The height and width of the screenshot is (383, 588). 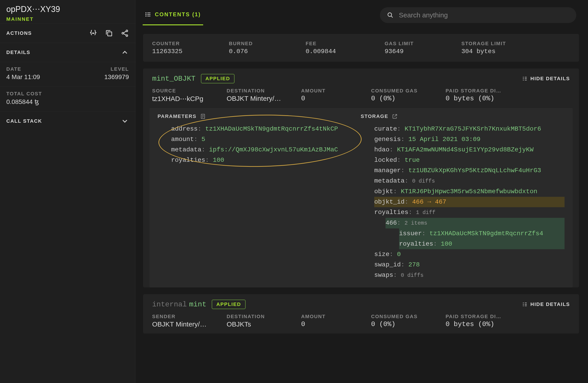 What do you see at coordinates (125, 121) in the screenshot?
I see `chevron-down-icon` at bounding box center [125, 121].